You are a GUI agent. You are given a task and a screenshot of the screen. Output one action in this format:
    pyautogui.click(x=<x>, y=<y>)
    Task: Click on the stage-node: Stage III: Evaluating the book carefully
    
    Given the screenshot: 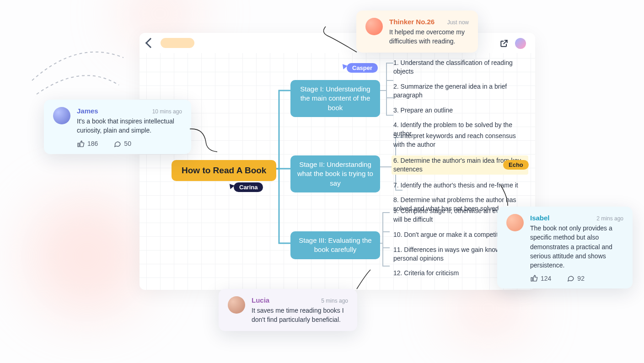 What is the action you would take?
    pyautogui.click(x=335, y=245)
    